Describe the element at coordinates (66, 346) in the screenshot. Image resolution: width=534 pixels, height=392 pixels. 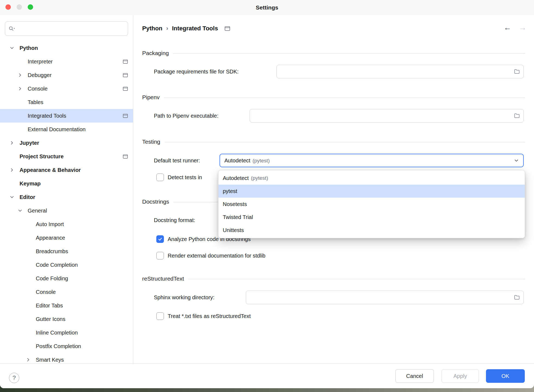
I see `sidebar-item-postfix-completion: Postfix Completion` at that location.